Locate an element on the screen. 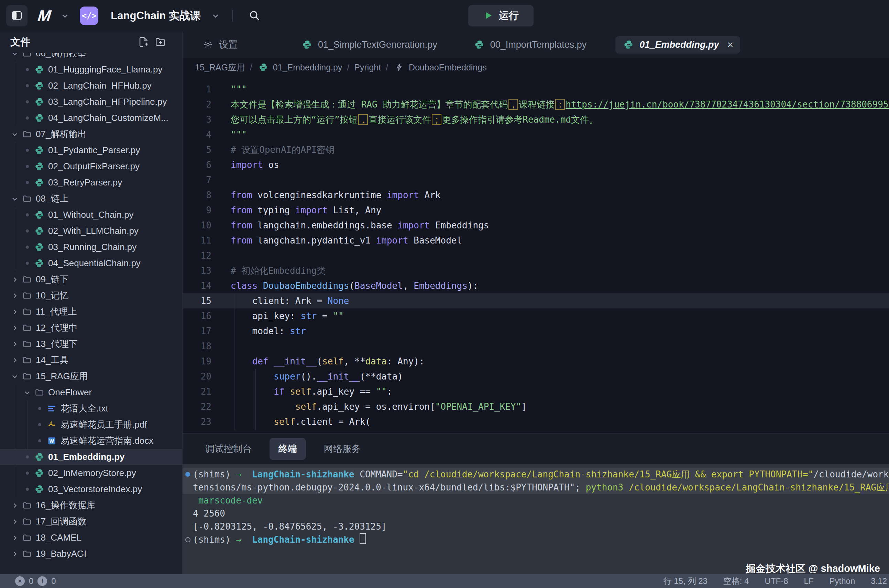 The width and height of the screenshot is (889, 588). breadcrumb-item: 15_RAG应用 is located at coordinates (220, 68).